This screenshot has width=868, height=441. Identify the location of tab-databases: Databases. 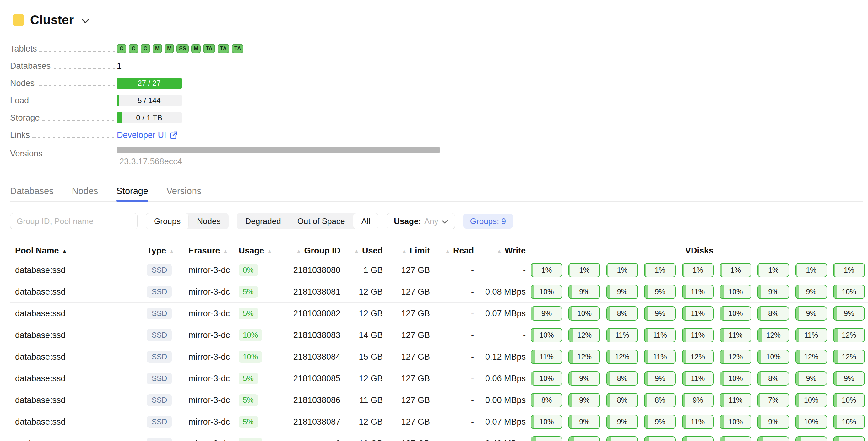
(32, 194).